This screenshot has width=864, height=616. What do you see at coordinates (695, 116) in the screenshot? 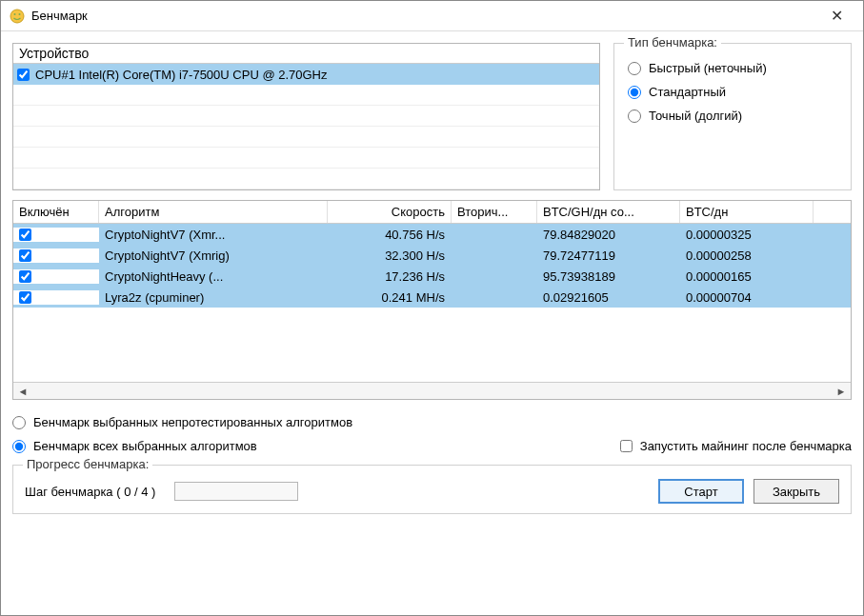
I see `radio-precise-label: Точный (долгий)` at bounding box center [695, 116].